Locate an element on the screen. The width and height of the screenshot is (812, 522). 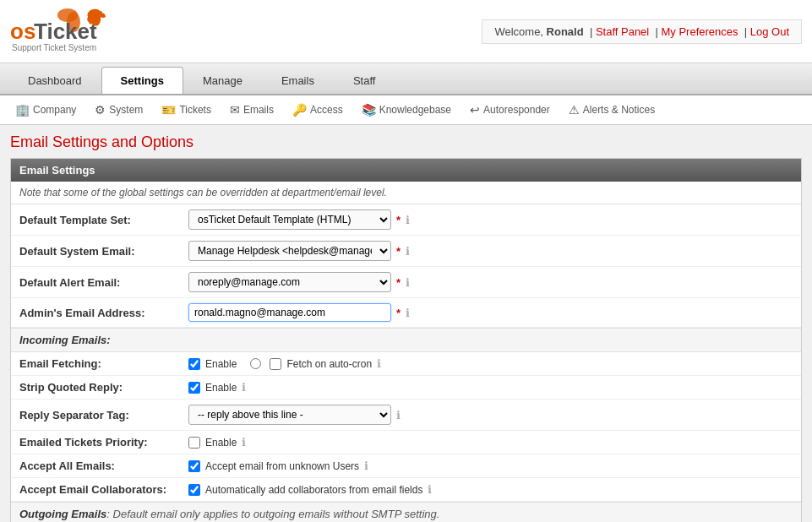
nav-dashboard: Dashboard is located at coordinates (55, 80).